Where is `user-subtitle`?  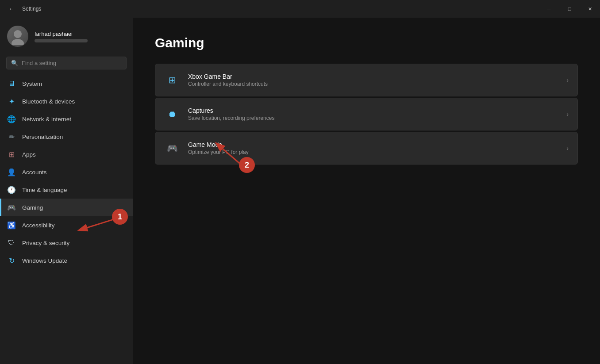
user-subtitle is located at coordinates (61, 41).